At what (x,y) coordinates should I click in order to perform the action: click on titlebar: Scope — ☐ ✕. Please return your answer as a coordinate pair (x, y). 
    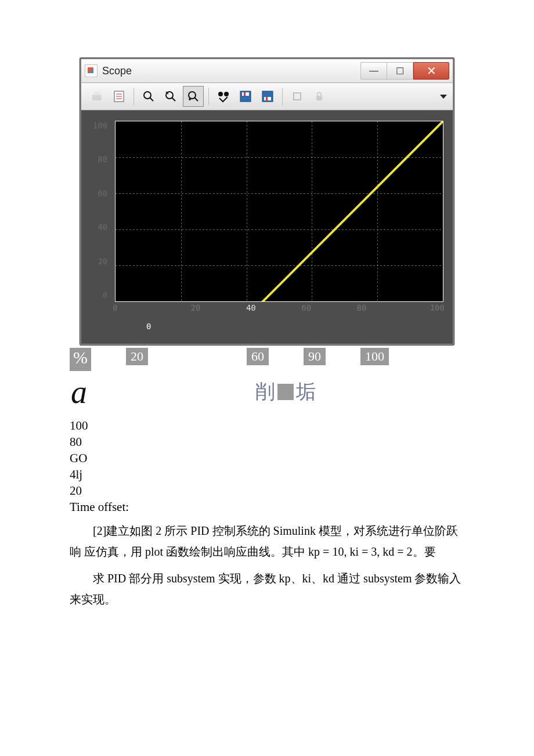
    Looking at the image, I should click on (267, 71).